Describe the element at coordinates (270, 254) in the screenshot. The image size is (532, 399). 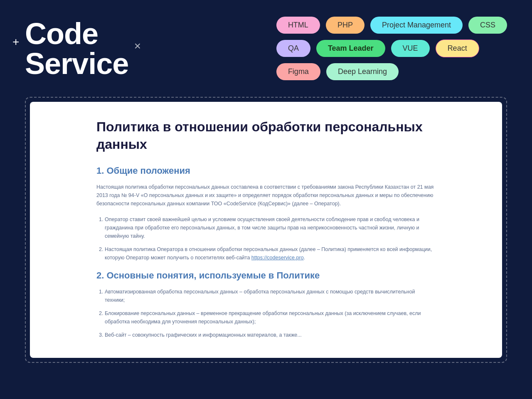
I see `list-item: Настоящая политика Оператора в отношении…` at that location.